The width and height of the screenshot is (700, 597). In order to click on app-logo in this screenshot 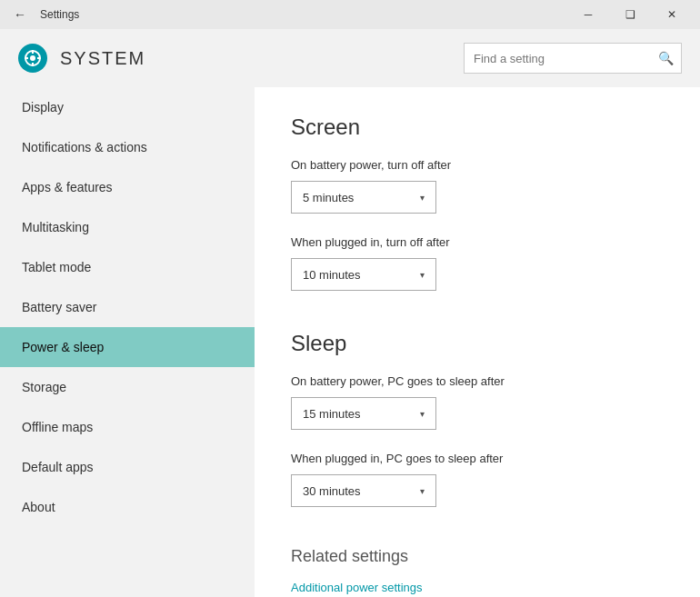, I will do `click(33, 58)`.